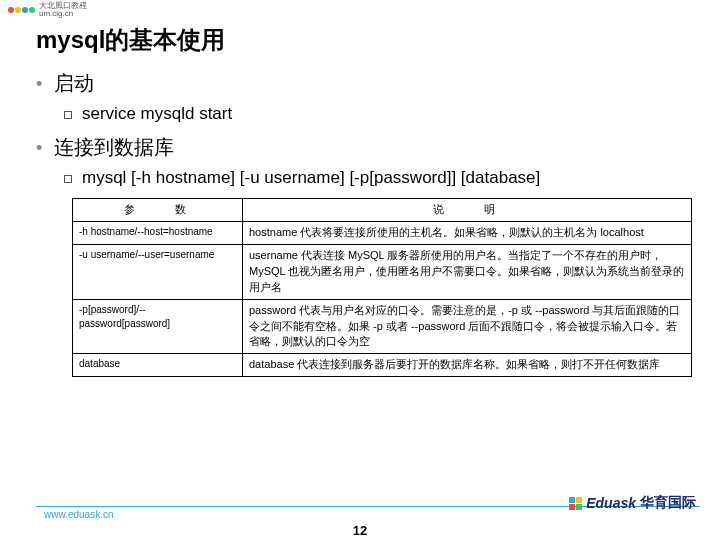  Describe the element at coordinates (158, 210) in the screenshot. I see `table-header: 参 数` at that location.